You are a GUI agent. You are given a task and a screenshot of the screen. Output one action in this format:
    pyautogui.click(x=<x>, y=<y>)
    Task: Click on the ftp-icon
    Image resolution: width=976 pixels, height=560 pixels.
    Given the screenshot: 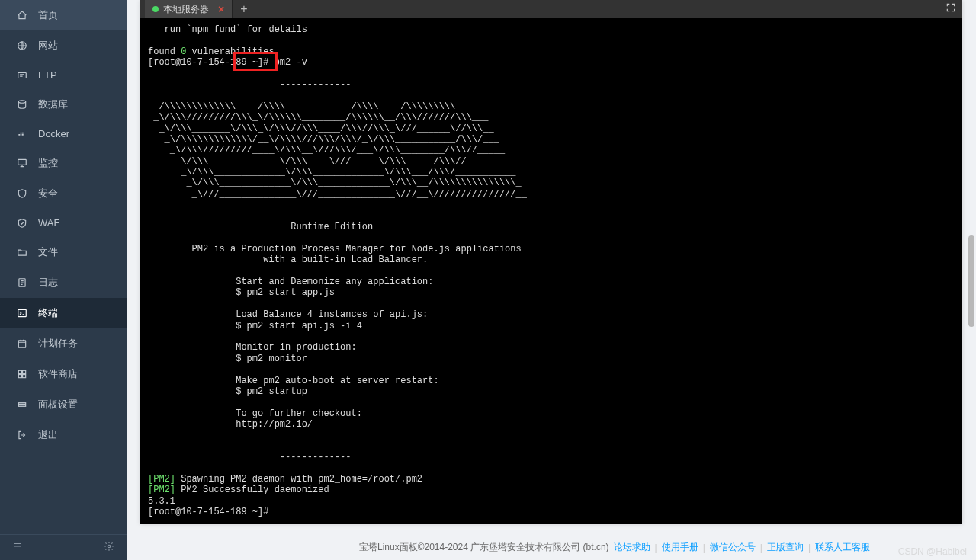 What is the action you would take?
    pyautogui.click(x=22, y=75)
    